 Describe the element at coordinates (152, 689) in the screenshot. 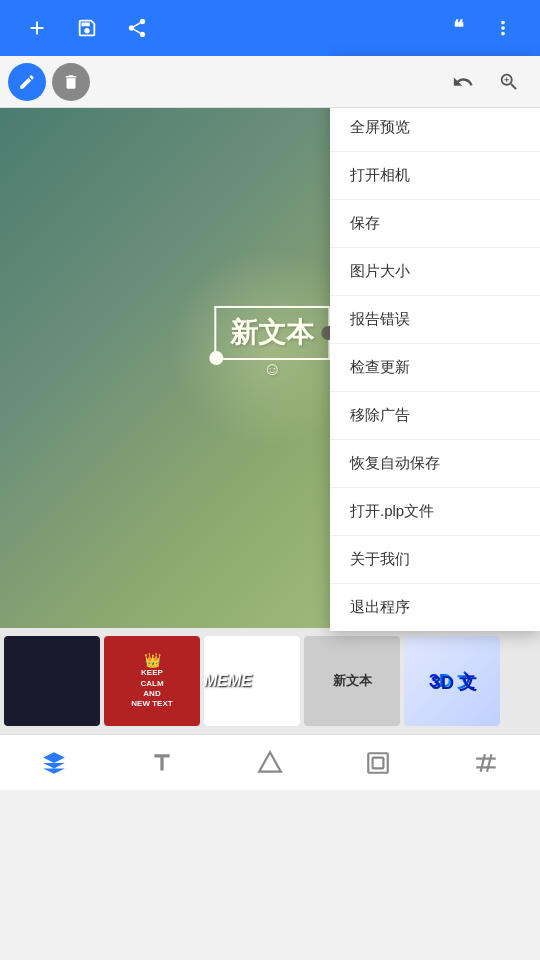

I see `keepcalm-text: KEEPCALMANDNEW TEXT` at that location.